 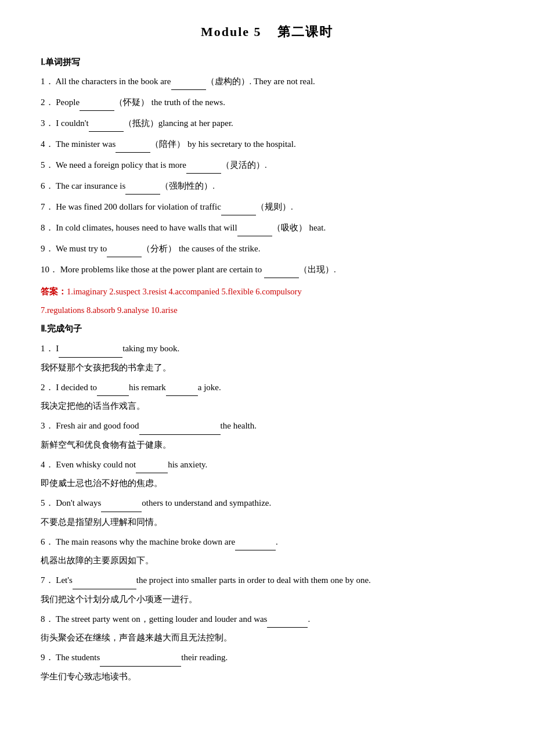 What do you see at coordinates (180, 426) in the screenshot?
I see `q2-3-blank` at bounding box center [180, 426].